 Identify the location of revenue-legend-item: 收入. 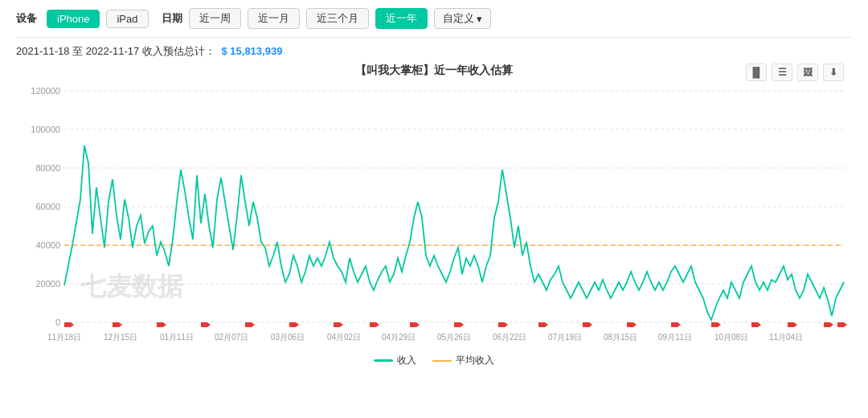
(395, 360).